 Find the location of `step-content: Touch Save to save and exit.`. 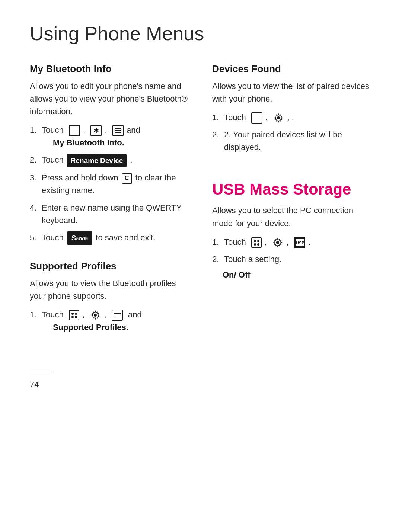

step-content: Touch Save to save and exit. is located at coordinates (116, 238).